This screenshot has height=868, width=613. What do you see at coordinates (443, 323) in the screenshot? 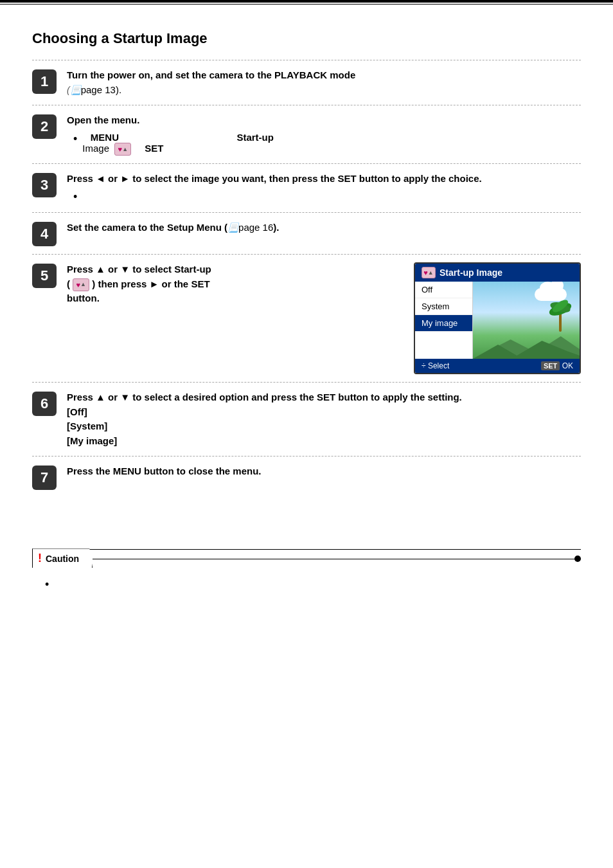
I see `screen-menu-myimage: My image` at bounding box center [443, 323].